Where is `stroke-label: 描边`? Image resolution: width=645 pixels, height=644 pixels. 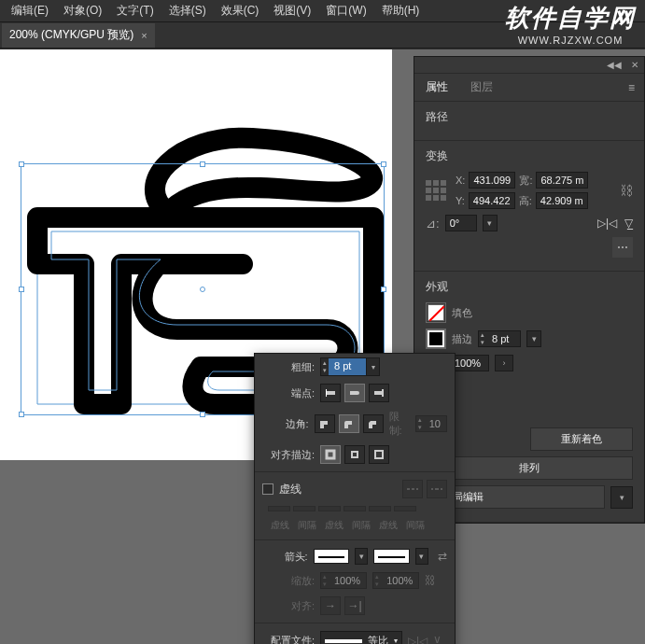
stroke-label: 描边 is located at coordinates (462, 340).